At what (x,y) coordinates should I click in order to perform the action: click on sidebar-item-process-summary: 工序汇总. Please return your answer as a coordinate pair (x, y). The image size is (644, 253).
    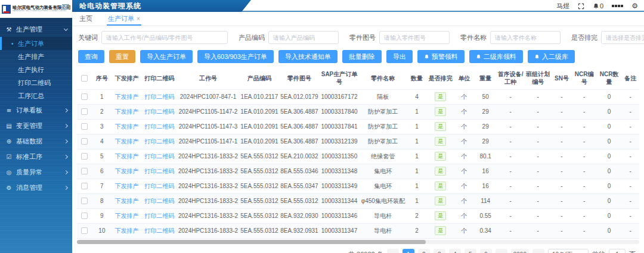
    Looking at the image, I should click on (36, 96).